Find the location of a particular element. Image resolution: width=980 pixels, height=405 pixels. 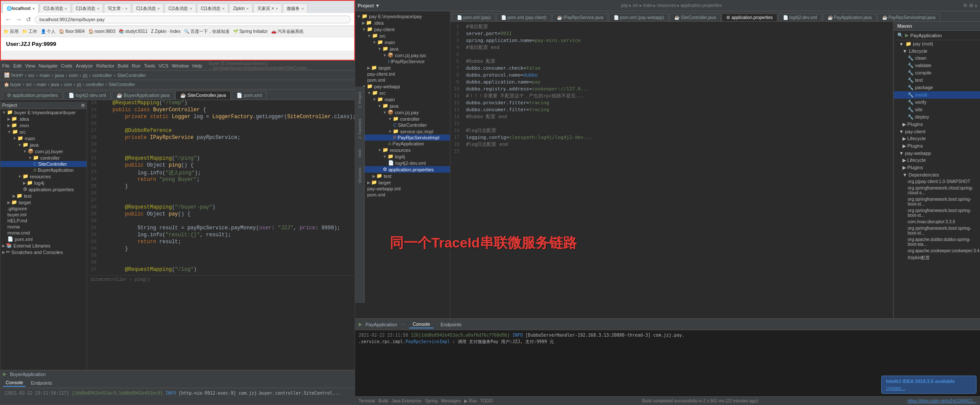

maven-lifecycle: ▼ Lifecycle is located at coordinates (937, 51).